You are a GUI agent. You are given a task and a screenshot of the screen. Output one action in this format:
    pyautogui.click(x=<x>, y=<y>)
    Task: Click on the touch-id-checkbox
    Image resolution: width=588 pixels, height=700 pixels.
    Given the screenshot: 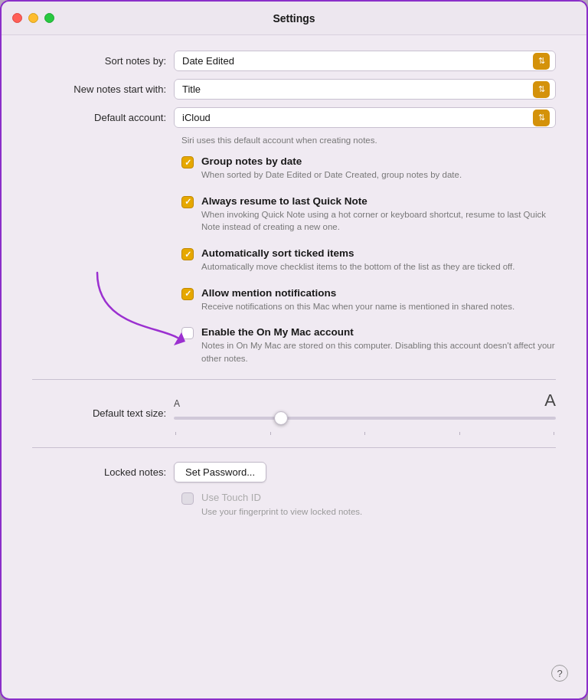 What is the action you would take?
    pyautogui.click(x=188, y=499)
    